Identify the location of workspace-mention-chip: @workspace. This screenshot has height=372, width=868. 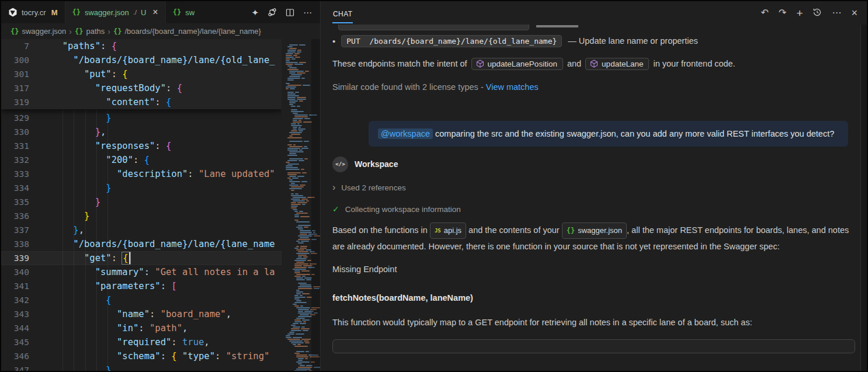
(405, 134).